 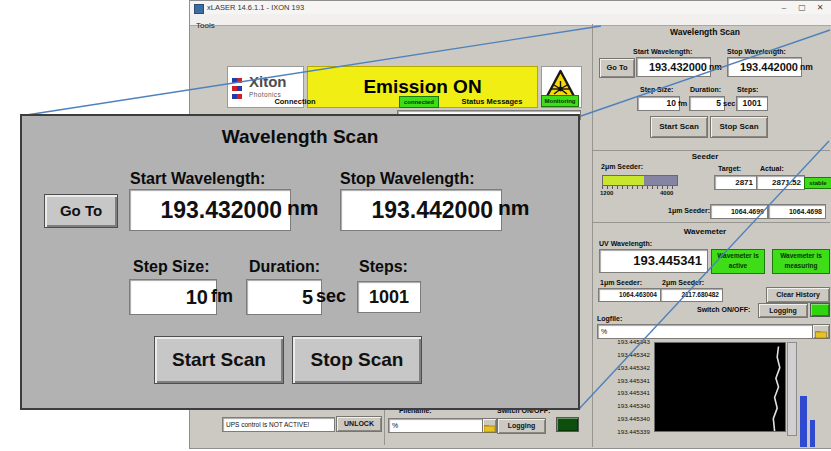 I want to click on inset-duration-field: 5, so click(x=284, y=297).